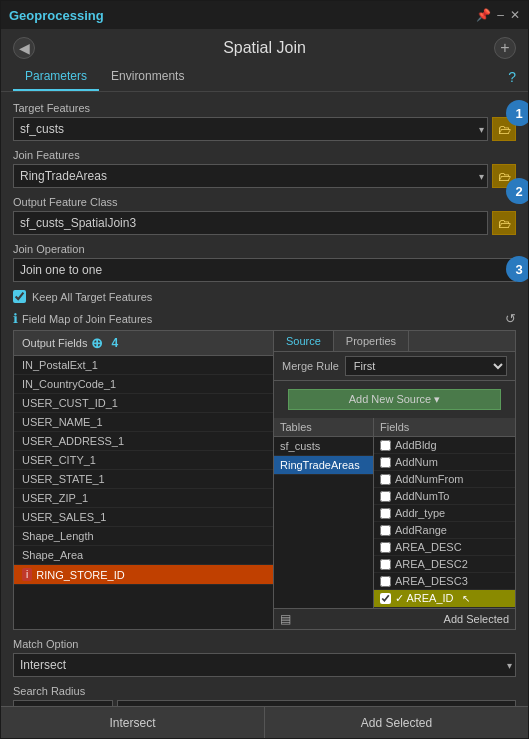  Describe the element at coordinates (56, 77) in the screenshot. I see `tab-parameters: Parameters` at that location.